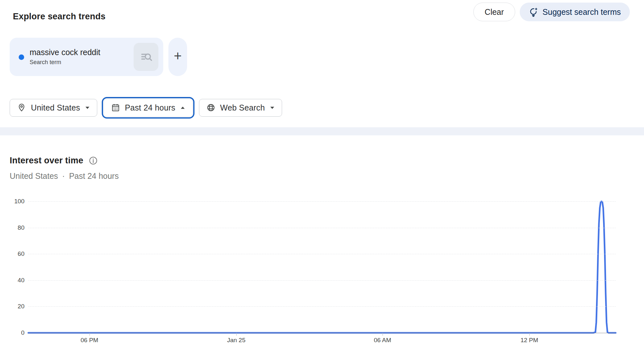  What do you see at coordinates (86, 57) in the screenshot?
I see `search-term-chip: massive cock reddit Search term` at bounding box center [86, 57].